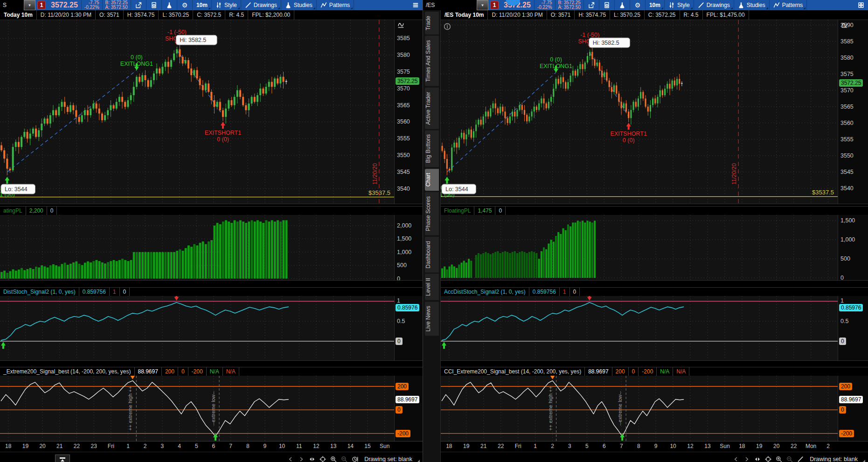 The width and height of the screenshot is (868, 462). I want to click on stoch-tick: 1, so click(842, 301).